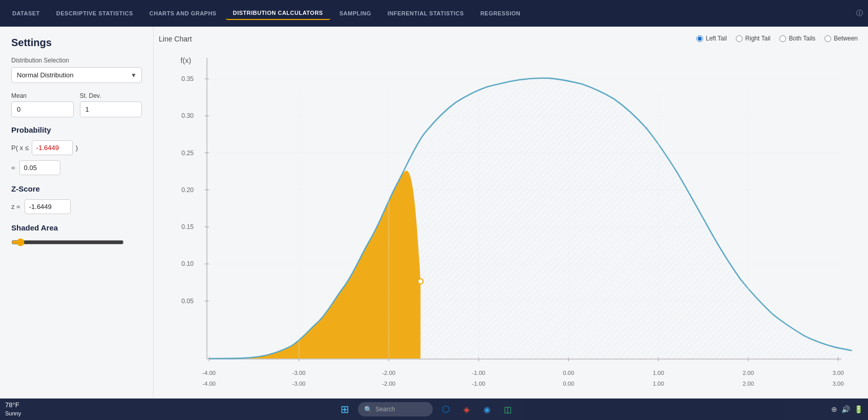 The height and width of the screenshot is (420, 868). What do you see at coordinates (77, 75) in the screenshot?
I see `distribution-select: Normal Distribution T Distribution Chi-S…` at bounding box center [77, 75].